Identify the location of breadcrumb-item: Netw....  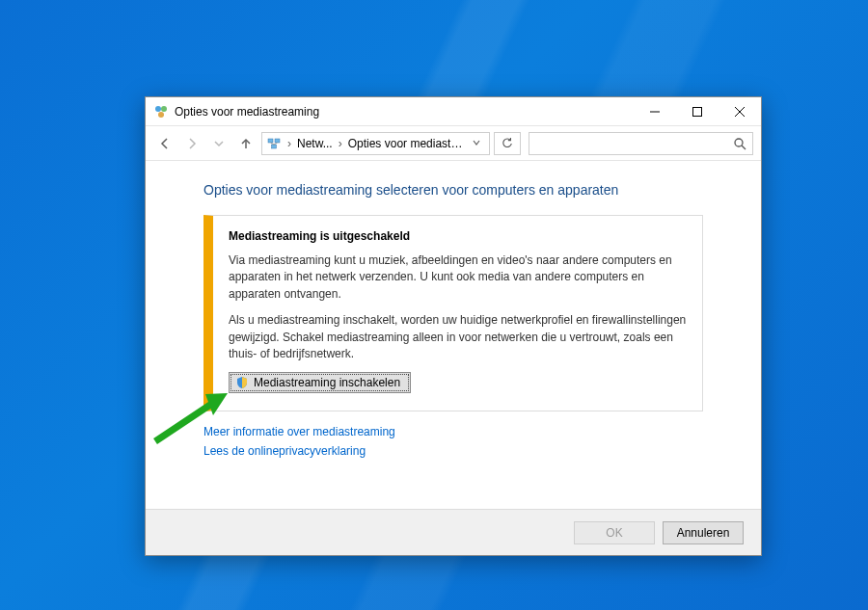
(314, 144).